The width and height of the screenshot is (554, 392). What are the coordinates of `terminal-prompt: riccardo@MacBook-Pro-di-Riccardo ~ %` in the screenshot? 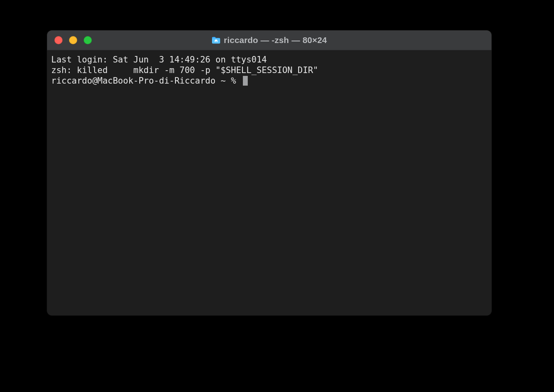 It's located at (146, 81).